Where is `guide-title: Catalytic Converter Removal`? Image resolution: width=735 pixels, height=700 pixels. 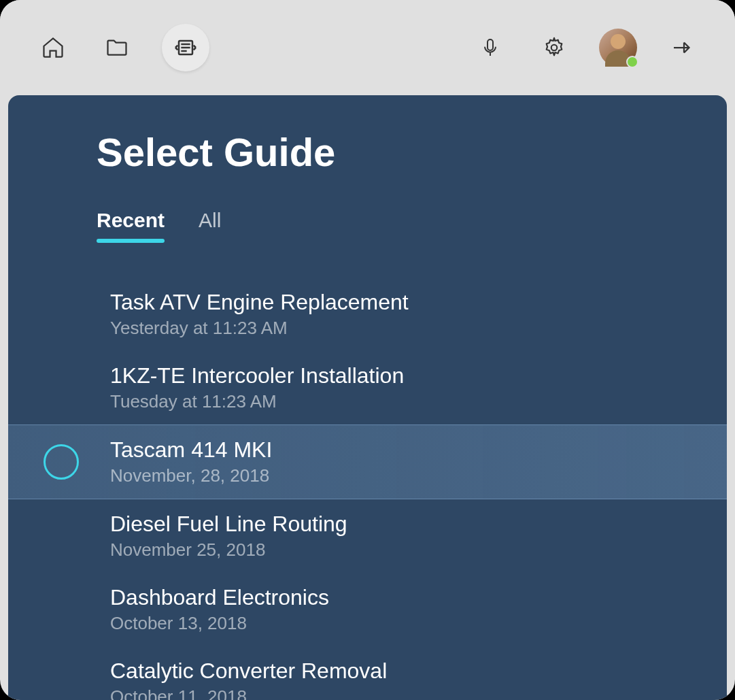 guide-title: Catalytic Converter Removal is located at coordinates (374, 671).